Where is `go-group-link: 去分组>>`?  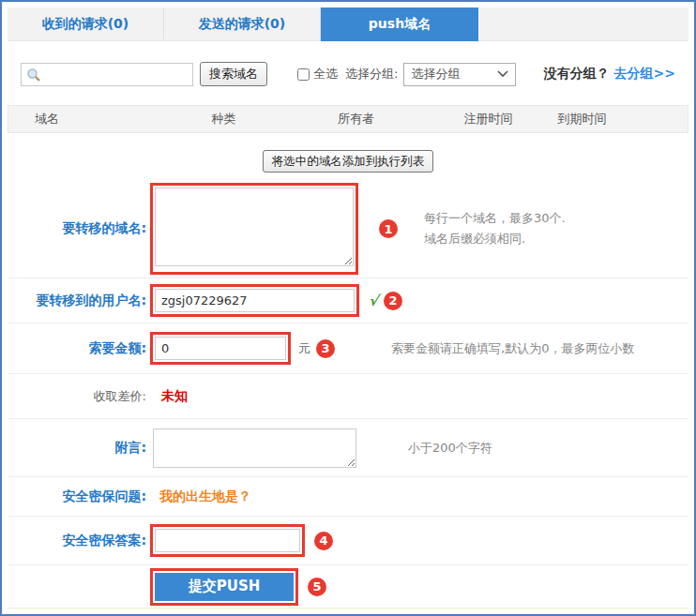
go-group-link: 去分组>> is located at coordinates (645, 73).